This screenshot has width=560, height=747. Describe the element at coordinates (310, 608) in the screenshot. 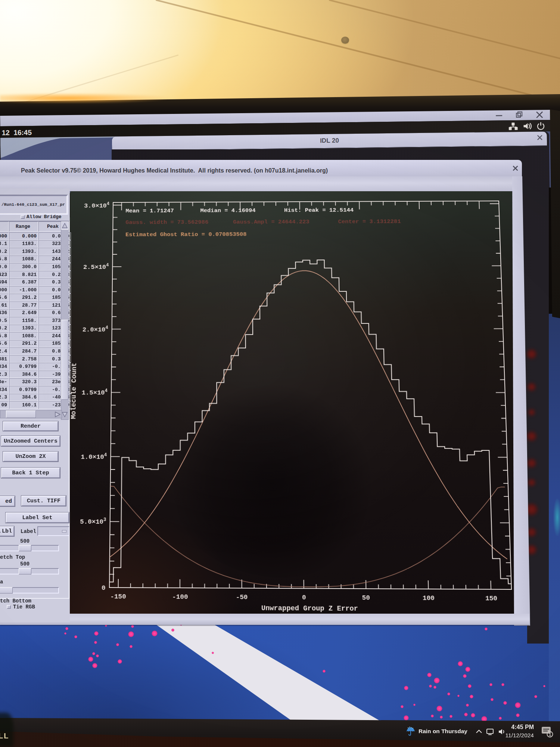

I see `svg-text: Unwrapped Group Z Error` at that location.